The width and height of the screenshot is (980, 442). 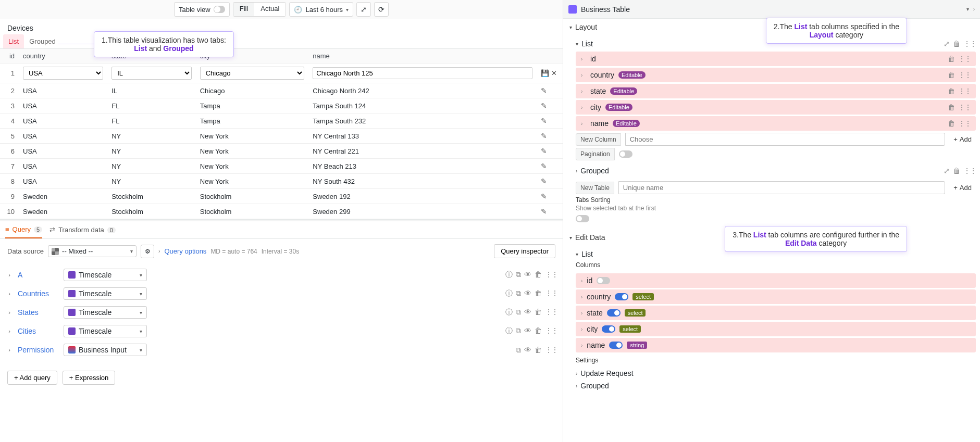 I want to click on layout-column-row: › id 🗑 ⋮⋮, so click(x=776, y=59).